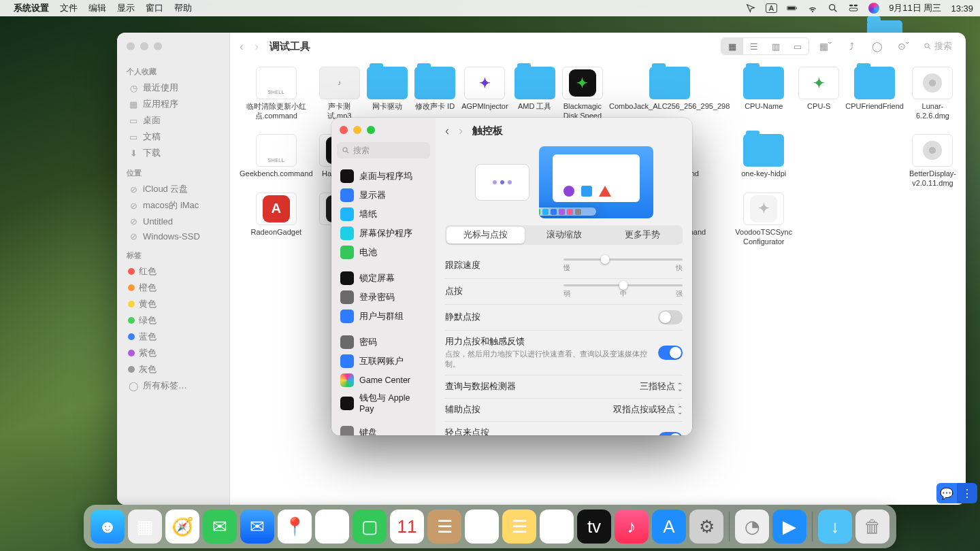 This screenshot has width=980, height=551. Describe the element at coordinates (764, 161) in the screenshot. I see `file-item: one-key-hidpi` at that location.